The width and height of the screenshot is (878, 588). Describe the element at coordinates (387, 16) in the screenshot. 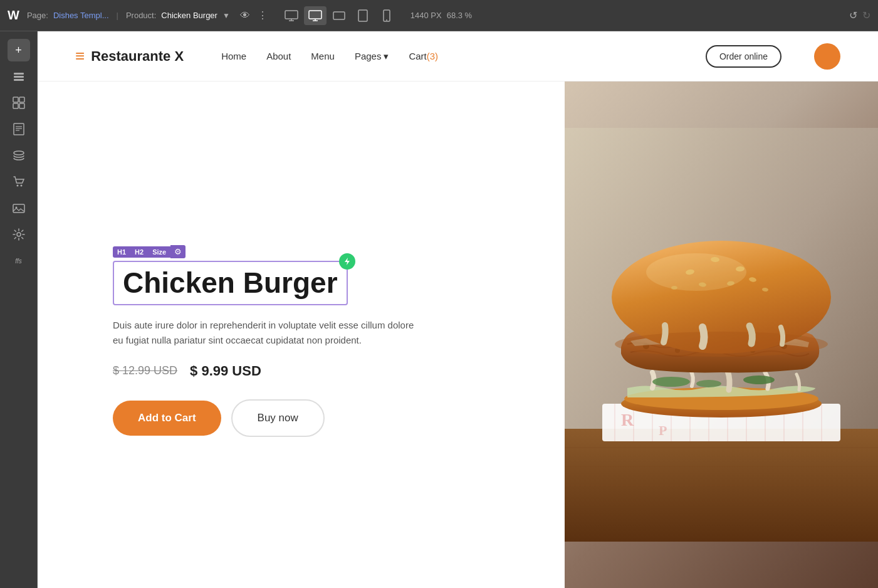

I see `device-mobile-btn` at that location.